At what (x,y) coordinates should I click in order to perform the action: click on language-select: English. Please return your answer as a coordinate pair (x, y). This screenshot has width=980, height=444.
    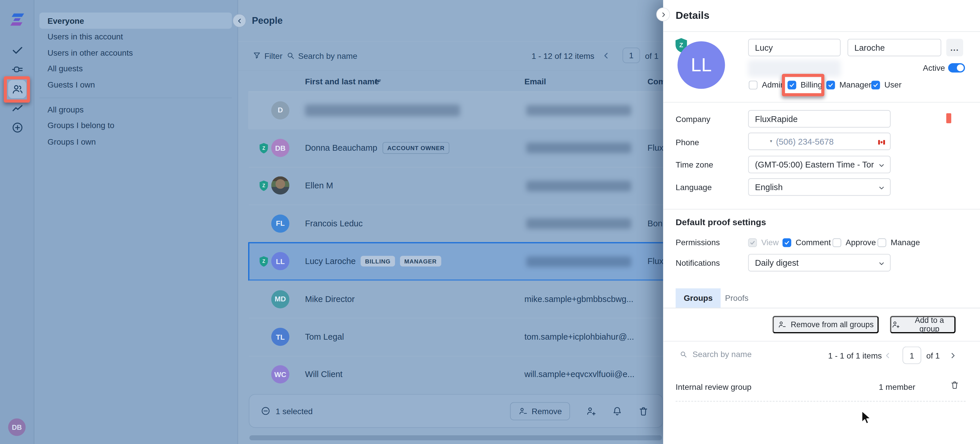
    Looking at the image, I should click on (819, 187).